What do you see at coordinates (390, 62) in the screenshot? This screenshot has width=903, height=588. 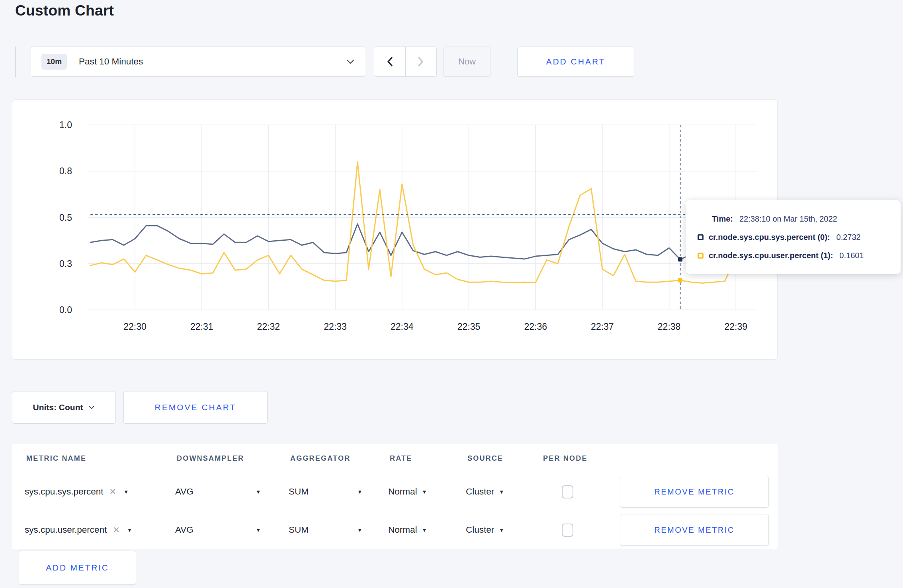 I see `prev-time-button` at bounding box center [390, 62].